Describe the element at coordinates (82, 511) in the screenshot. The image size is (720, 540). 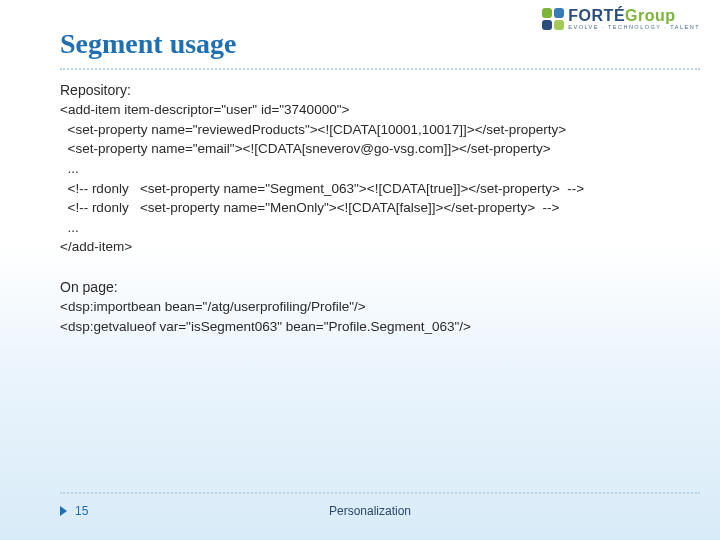
I see `page-number: 15` at that location.